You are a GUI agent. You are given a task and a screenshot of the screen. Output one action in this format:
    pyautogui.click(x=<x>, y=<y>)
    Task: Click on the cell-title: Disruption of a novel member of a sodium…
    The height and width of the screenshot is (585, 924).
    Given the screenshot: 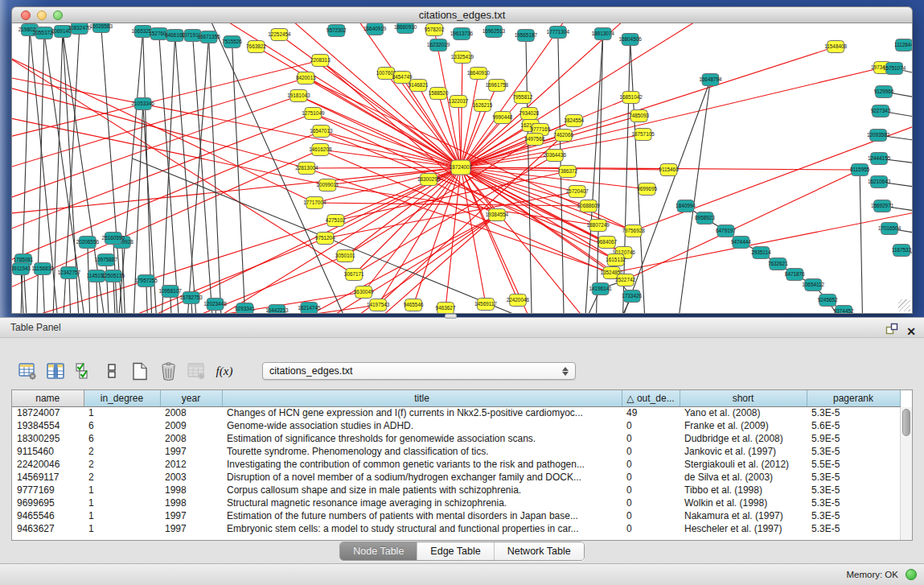 What is the action you would take?
    pyautogui.click(x=421, y=477)
    